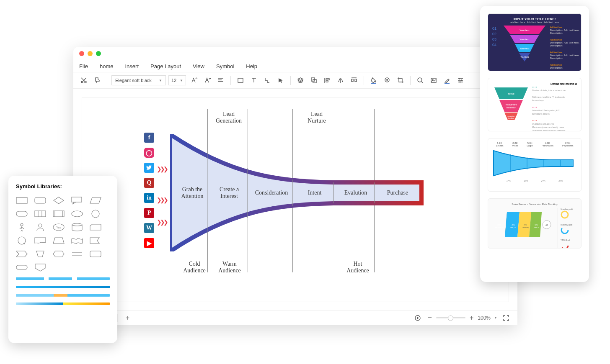 The image size is (610, 364). What do you see at coordinates (90, 54) in the screenshot?
I see `minimize-window-button` at bounding box center [90, 54].